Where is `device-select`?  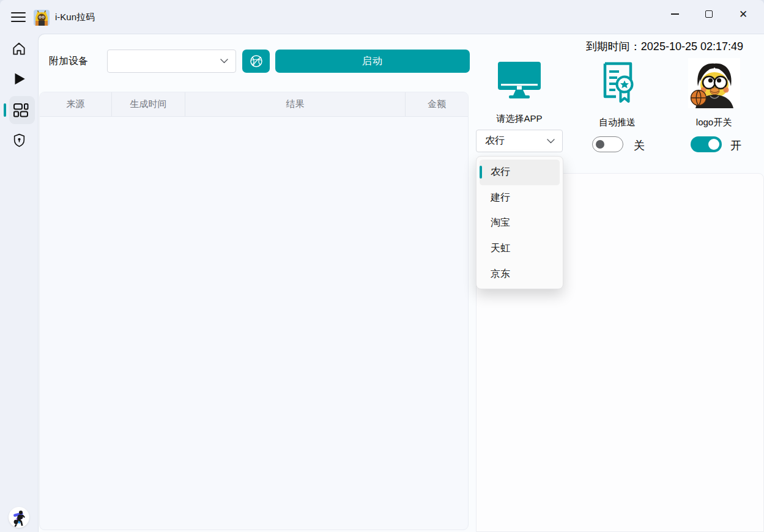 device-select is located at coordinates (171, 61).